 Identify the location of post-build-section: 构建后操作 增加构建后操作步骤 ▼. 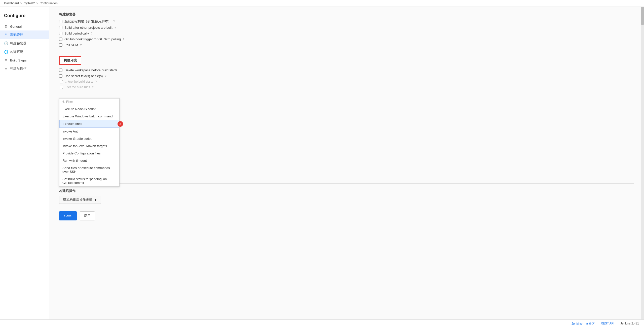
(347, 196).